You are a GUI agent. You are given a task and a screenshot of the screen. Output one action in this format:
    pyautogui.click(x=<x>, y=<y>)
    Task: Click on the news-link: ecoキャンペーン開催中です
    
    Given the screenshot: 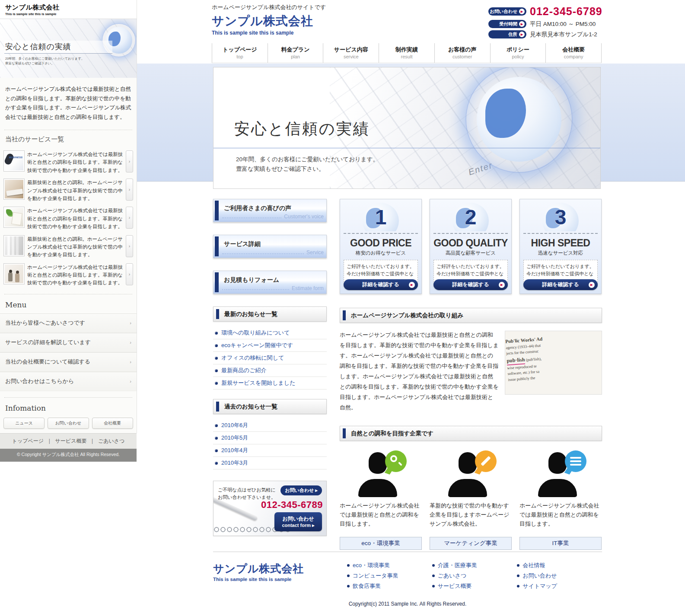 What is the action you would take?
    pyautogui.click(x=270, y=346)
    